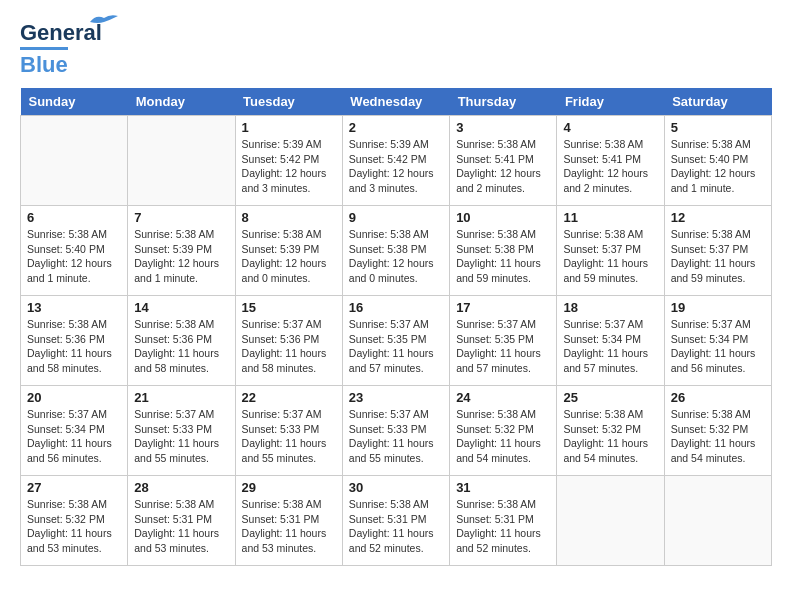 Image resolution: width=792 pixels, height=612 pixels. I want to click on calendar-cell: 15Sunrise: 5:37 AM Sunset: 5:36 PM Dayli…, so click(288, 341).